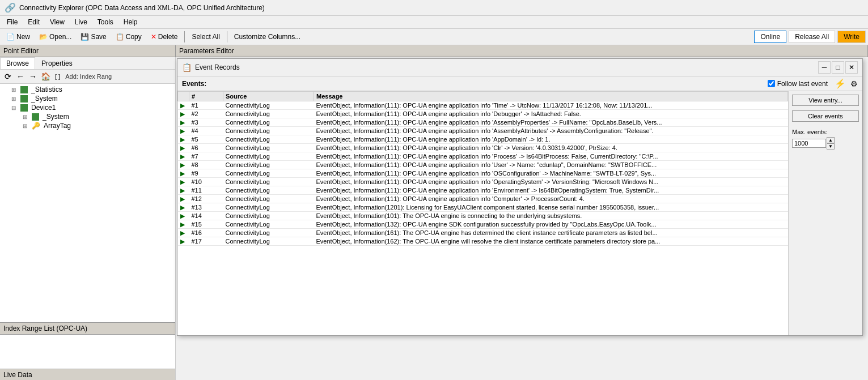  What do you see at coordinates (483, 216) in the screenshot?
I see `table-row: ▶ #14 ConnectivityLog EventObject, Infor…` at bounding box center [483, 216].